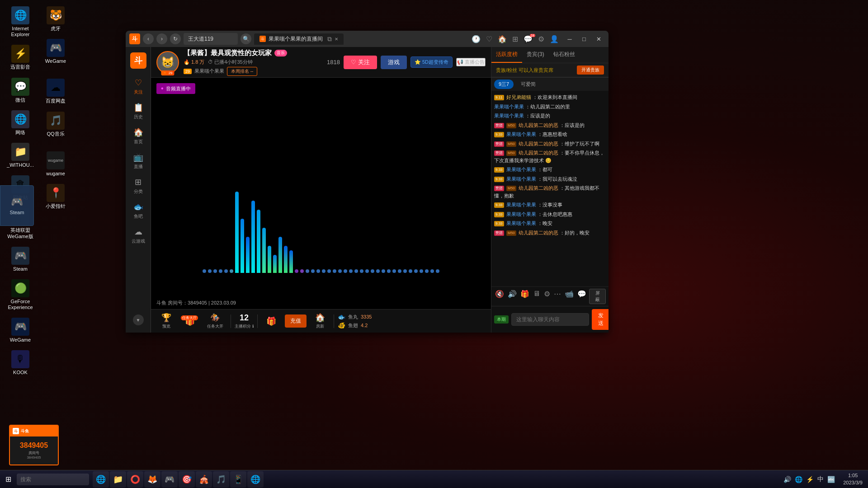  Describe the element at coordinates (166, 321) in the screenshot. I see `preview-button: 🏆 预览` at that location.